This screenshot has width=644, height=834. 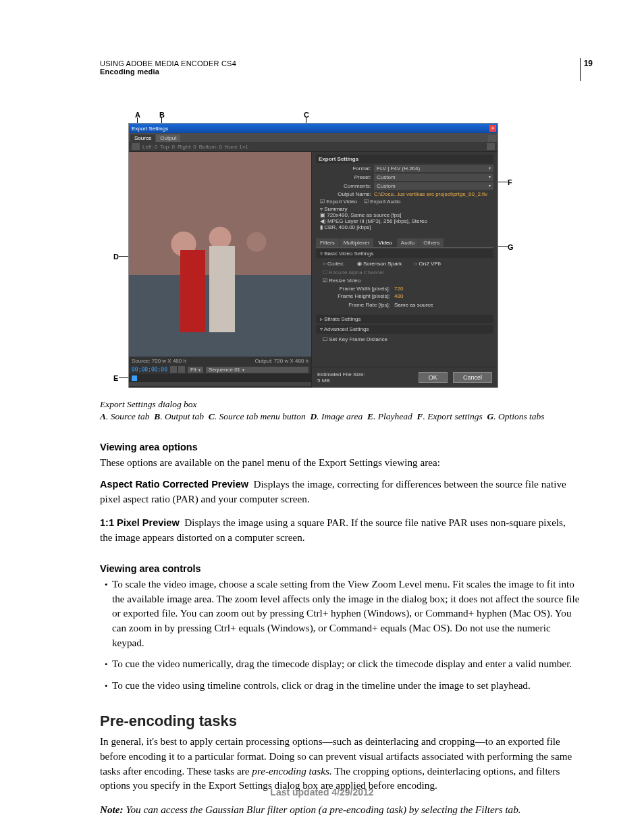 What do you see at coordinates (406, 209) in the screenshot?
I see `summary-toggle: Summary` at bounding box center [406, 209].